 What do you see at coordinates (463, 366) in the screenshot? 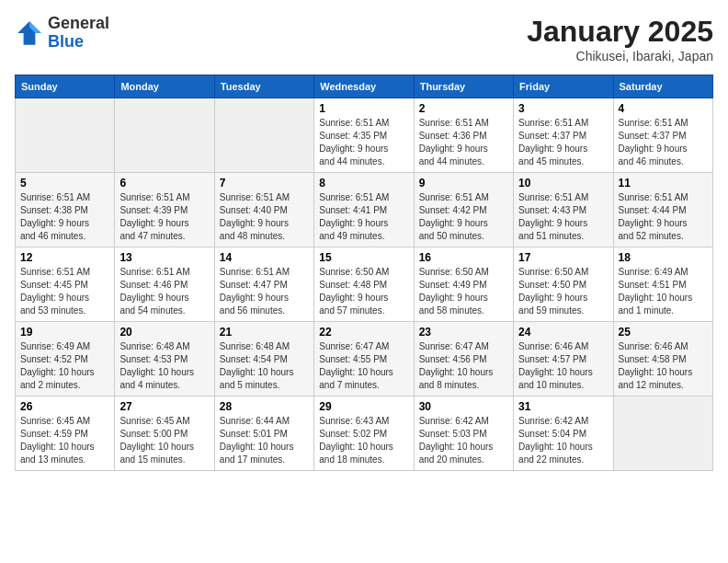
I see `day-info: Sunrise: 6:47 AM Sunset: 4:56 PM Dayligh…` at bounding box center [463, 366].